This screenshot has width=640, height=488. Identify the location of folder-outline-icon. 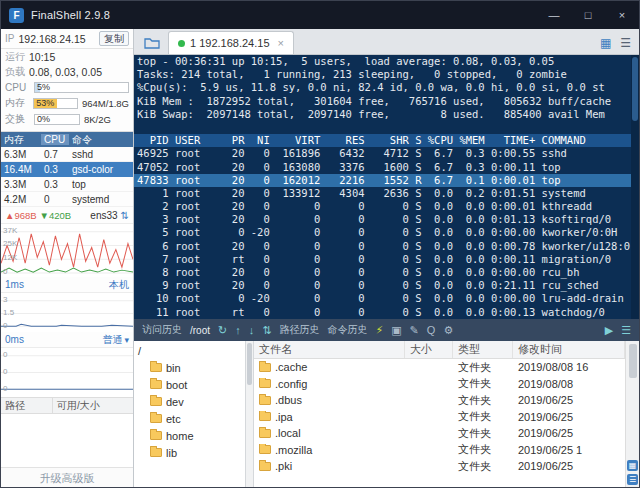
(152, 42).